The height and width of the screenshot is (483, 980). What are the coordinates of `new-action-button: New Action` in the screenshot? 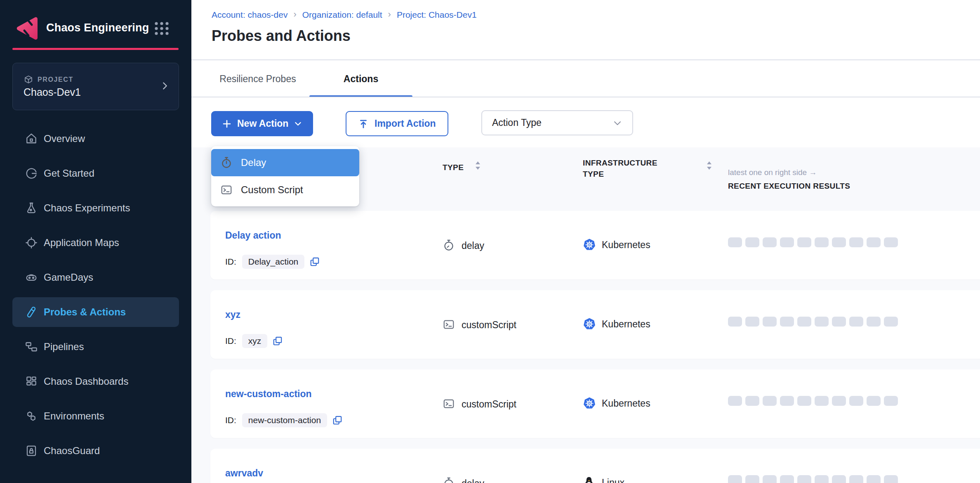 It's located at (262, 124).